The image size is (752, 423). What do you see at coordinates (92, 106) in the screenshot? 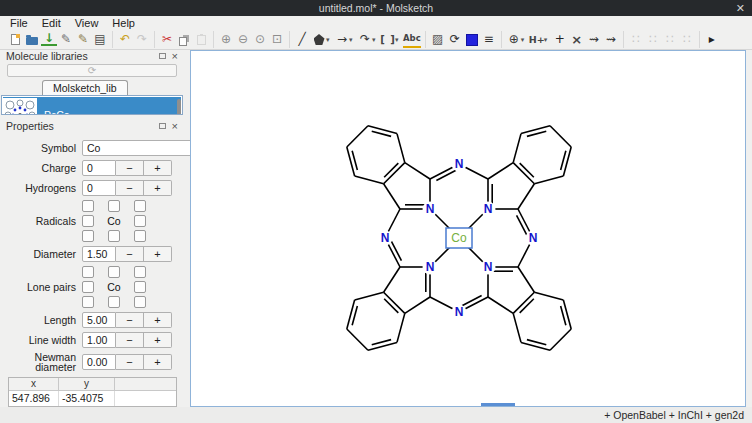
I see `list-item-pcco: PcCo` at bounding box center [92, 106].